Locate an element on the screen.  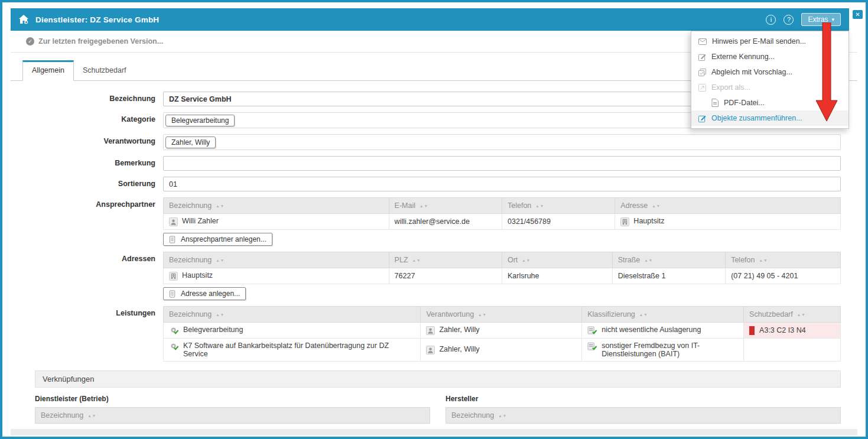
leistungen-row: K7 Software auf Bankarbeitsplatz für Dat… is located at coordinates (502, 350).